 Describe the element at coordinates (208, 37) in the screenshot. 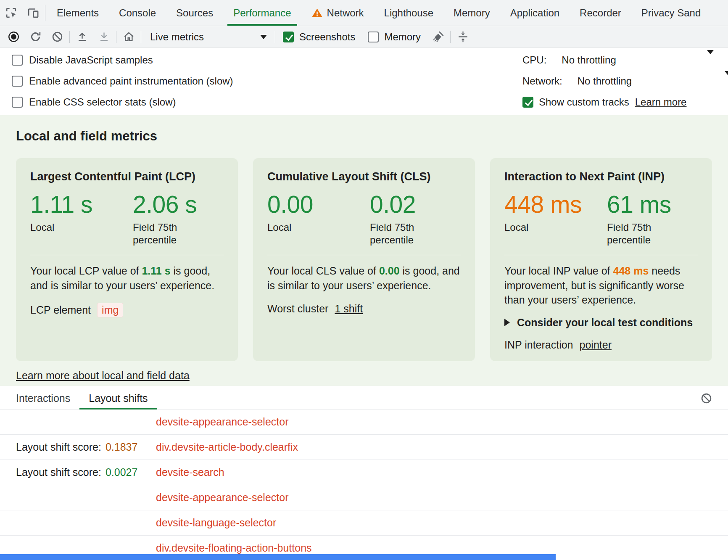

I see `view-mode-select: Live metrics` at that location.